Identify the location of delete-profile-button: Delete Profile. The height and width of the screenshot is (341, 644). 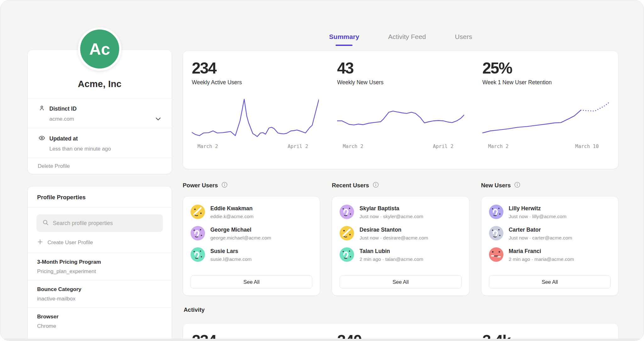
(100, 166).